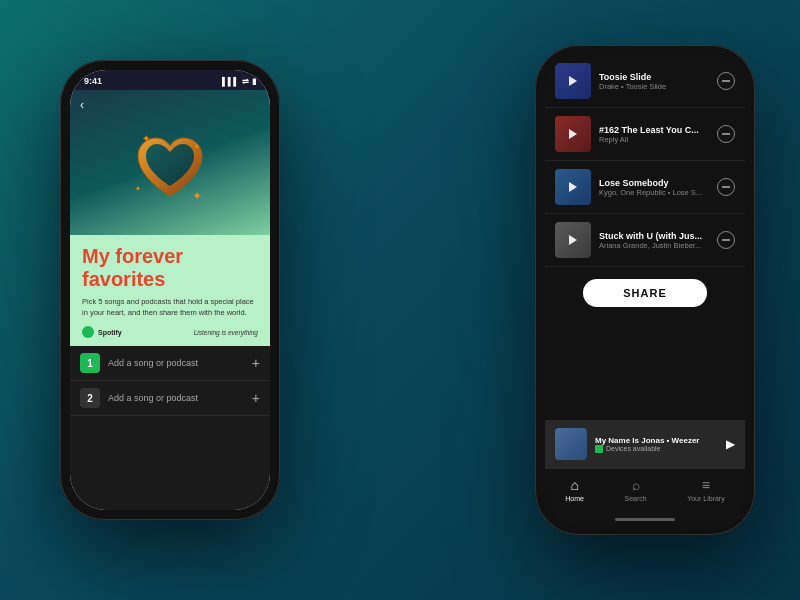 This screenshot has height=600, width=800. I want to click on signal-icon: ▌▌▌, so click(230, 82).